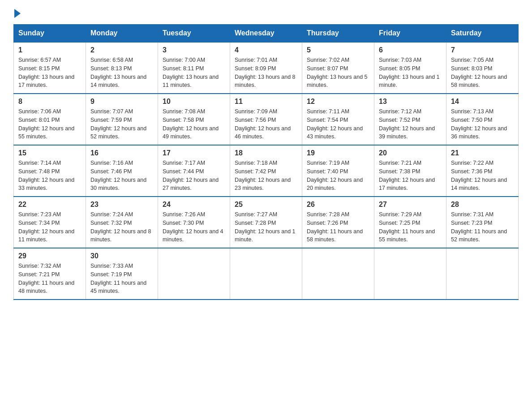  What do you see at coordinates (50, 227) in the screenshot?
I see `day-info: Sunrise: 7:23 AMSunset: 7:34 PMDaylight:…` at bounding box center [50, 227].